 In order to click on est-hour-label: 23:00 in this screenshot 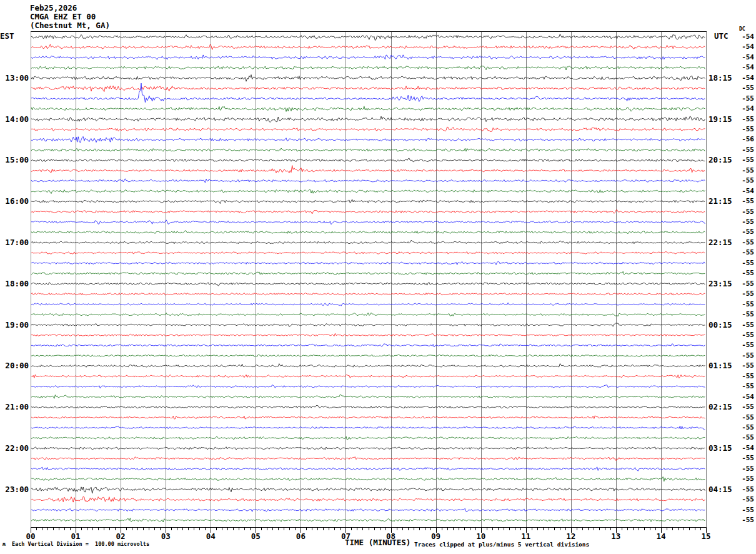, I will do `click(14, 489)`.